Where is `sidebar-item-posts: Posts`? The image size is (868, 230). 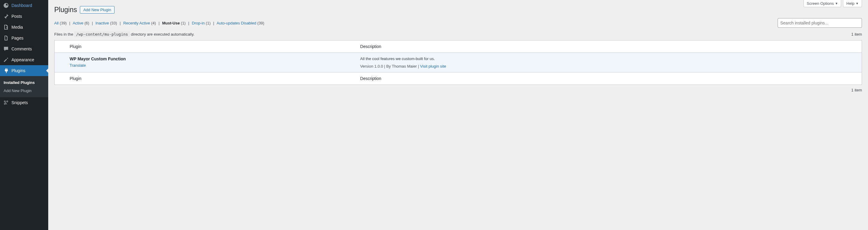
sidebar-item-posts: Posts is located at coordinates (24, 16).